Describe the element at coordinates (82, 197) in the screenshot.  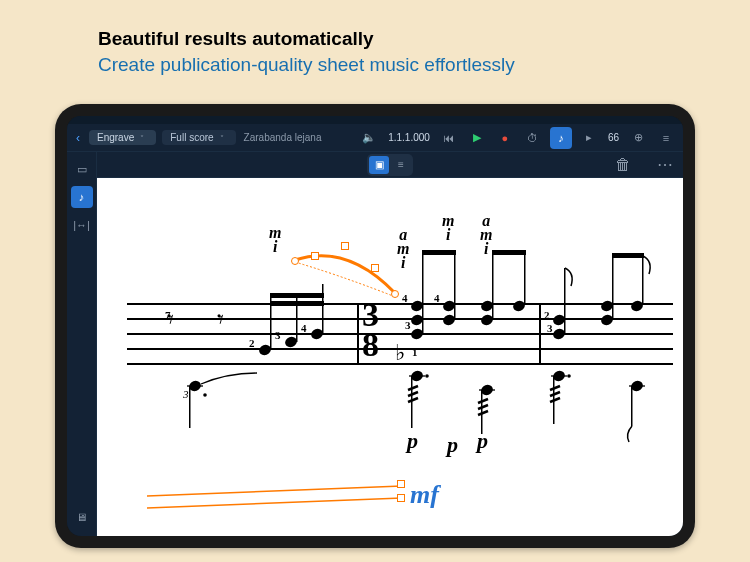
I see `notes-panel-button: ♪` at that location.